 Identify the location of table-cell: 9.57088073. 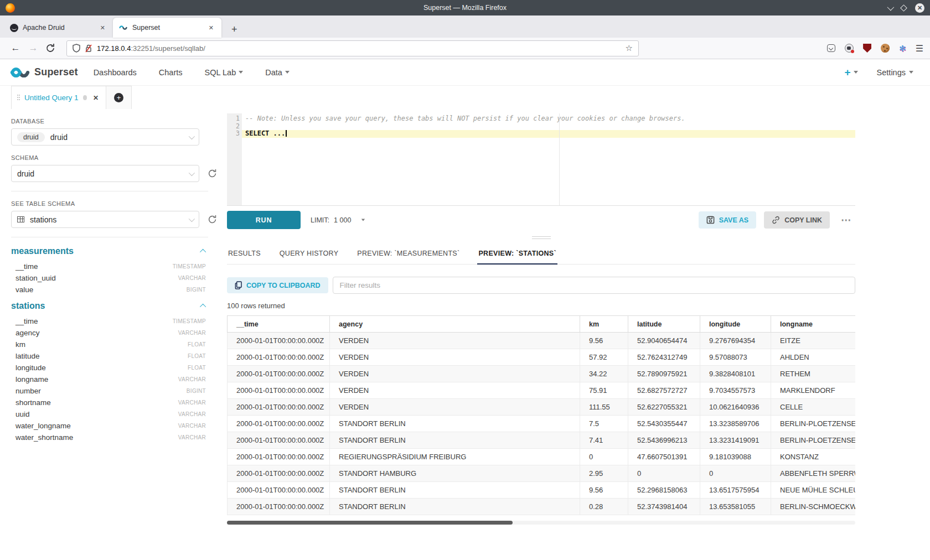
(736, 357).